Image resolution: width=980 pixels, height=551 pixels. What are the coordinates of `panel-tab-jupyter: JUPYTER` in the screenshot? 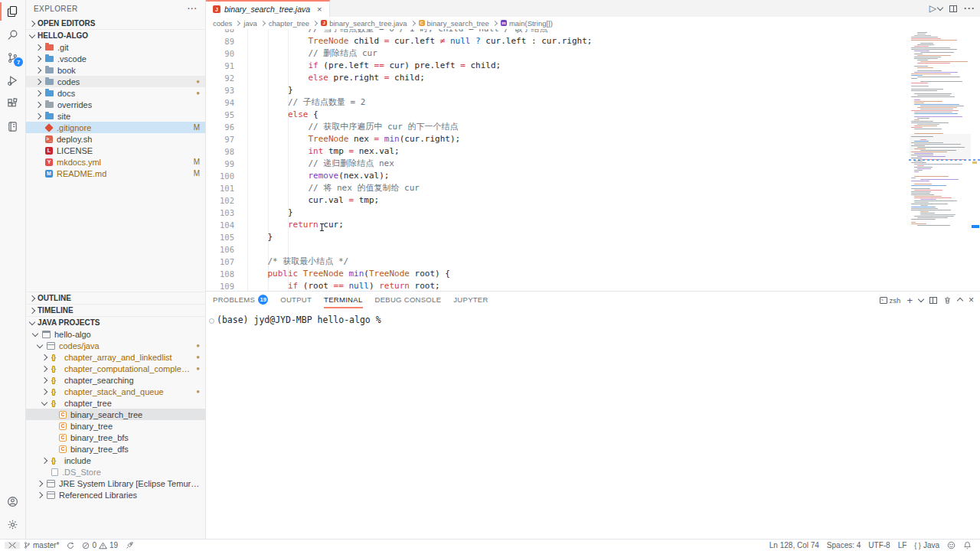 It's located at (470, 300).